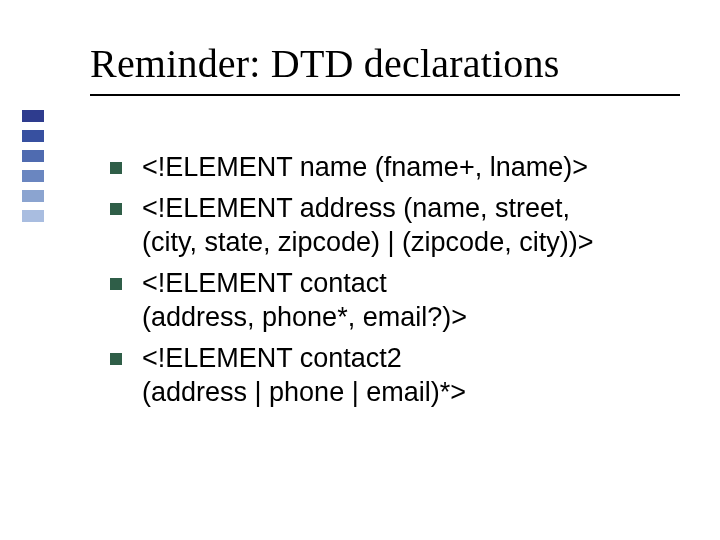 The height and width of the screenshot is (540, 720). What do you see at coordinates (264, 283) in the screenshot?
I see `bullet-text: <!ELEMENT contact` at bounding box center [264, 283].